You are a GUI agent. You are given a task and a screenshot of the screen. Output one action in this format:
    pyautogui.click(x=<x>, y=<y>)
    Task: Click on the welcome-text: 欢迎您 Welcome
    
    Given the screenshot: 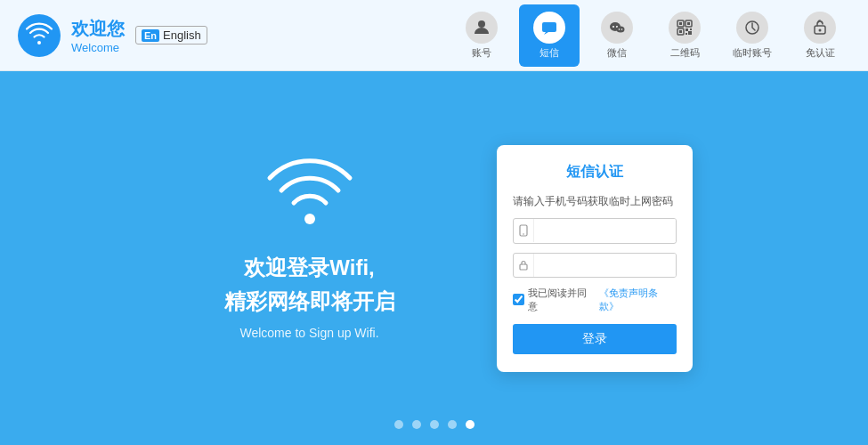 What is the action you would take?
    pyautogui.click(x=98, y=36)
    